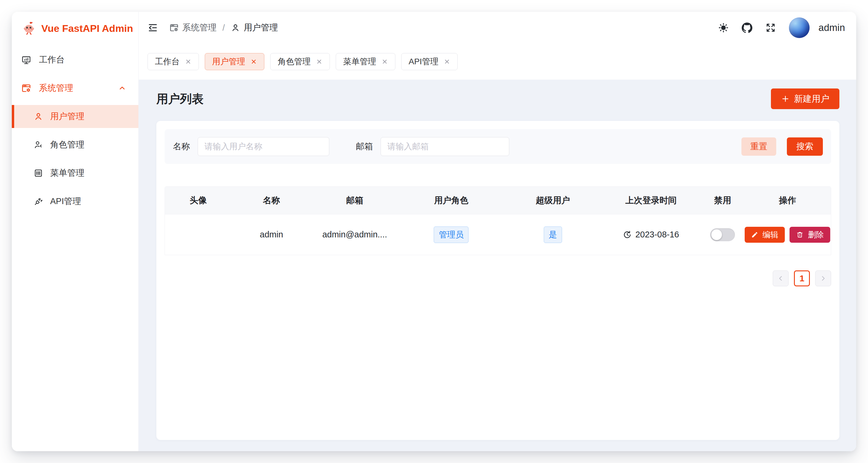 This screenshot has height=463, width=868. What do you see at coordinates (782, 146) in the screenshot?
I see `filter-actions: 重置 搜索` at bounding box center [782, 146].